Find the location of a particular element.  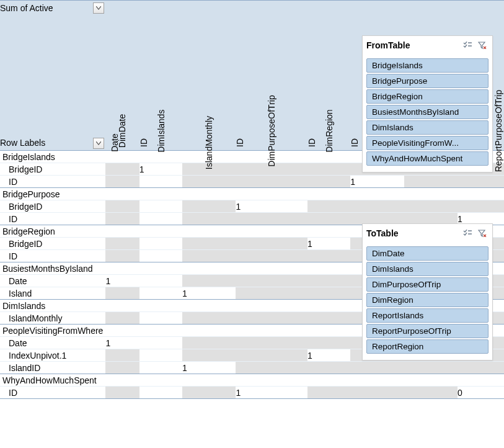

slicer-multiselect-button is located at coordinates (467, 45).